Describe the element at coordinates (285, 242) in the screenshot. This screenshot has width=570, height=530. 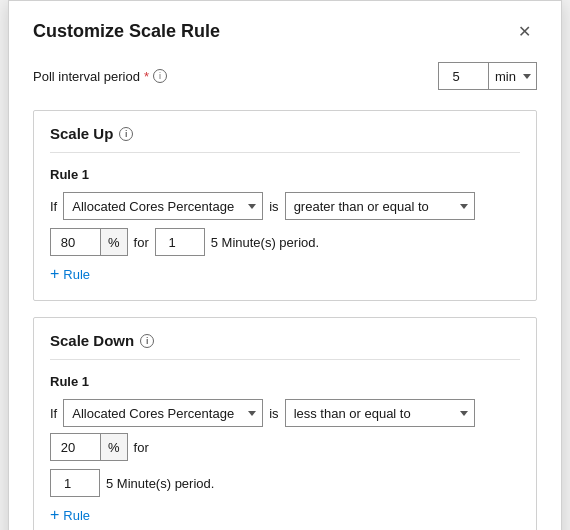
I see `scale-up-second-row: % for 5 Minute(s) period.` at that location.